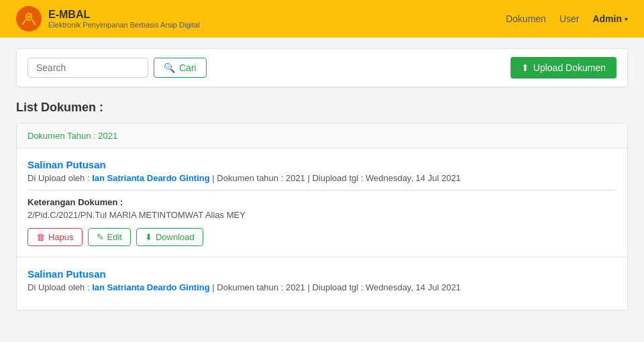 This screenshot has height=342, width=644. I want to click on upload-button: ⬆ Upload Dokumen, so click(564, 68).